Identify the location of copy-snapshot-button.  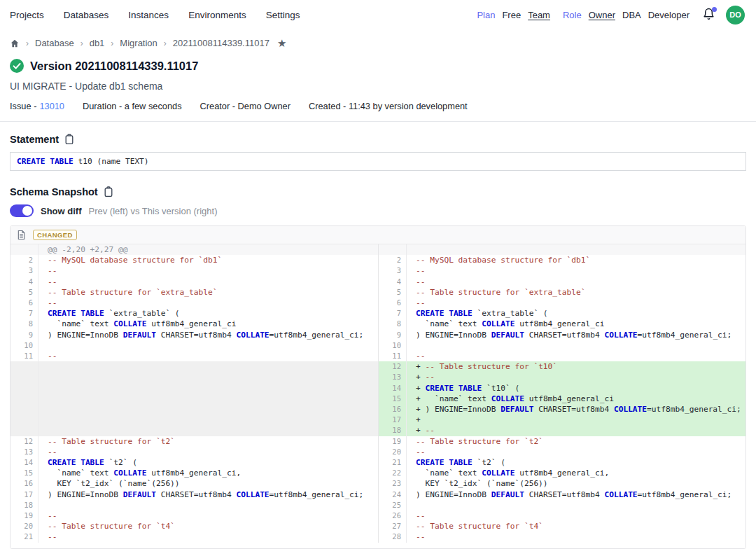
(108, 192).